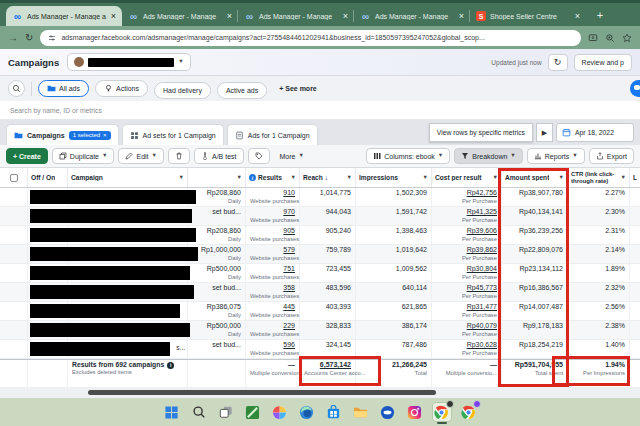  I want to click on expand-arrow-button: ▶, so click(544, 132).